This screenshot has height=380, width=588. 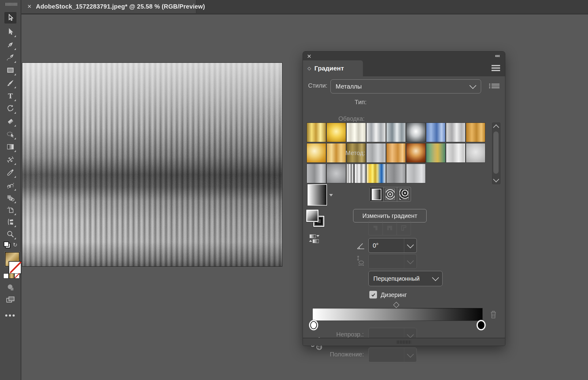 What do you see at coordinates (496, 68) in the screenshot?
I see `panel-menu-icon` at bounding box center [496, 68].